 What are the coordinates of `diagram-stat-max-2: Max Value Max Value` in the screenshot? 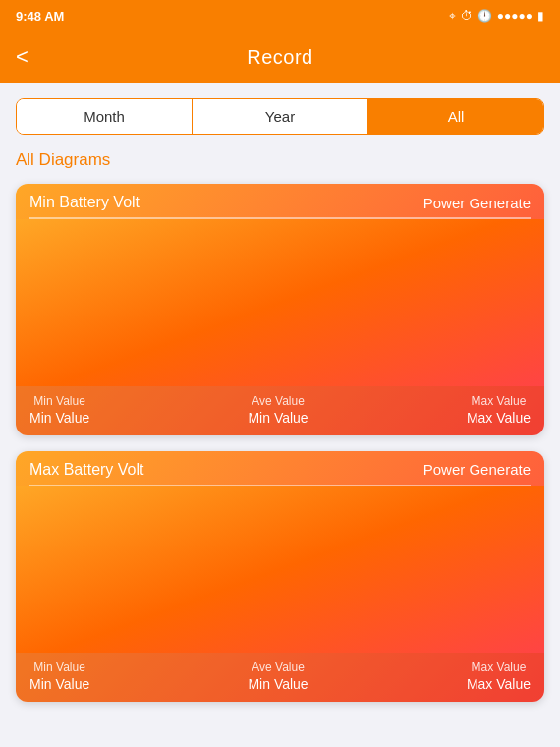 It's located at (499, 676).